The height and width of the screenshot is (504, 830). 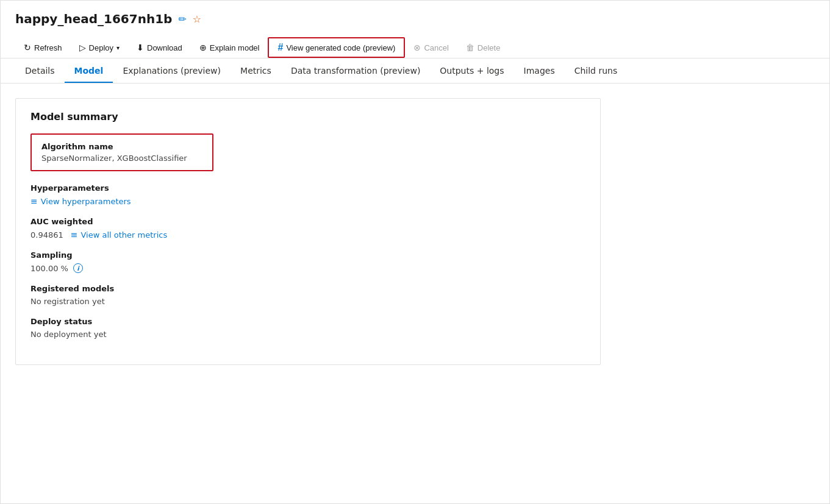 I want to click on delete-icon: 🗑, so click(x=470, y=48).